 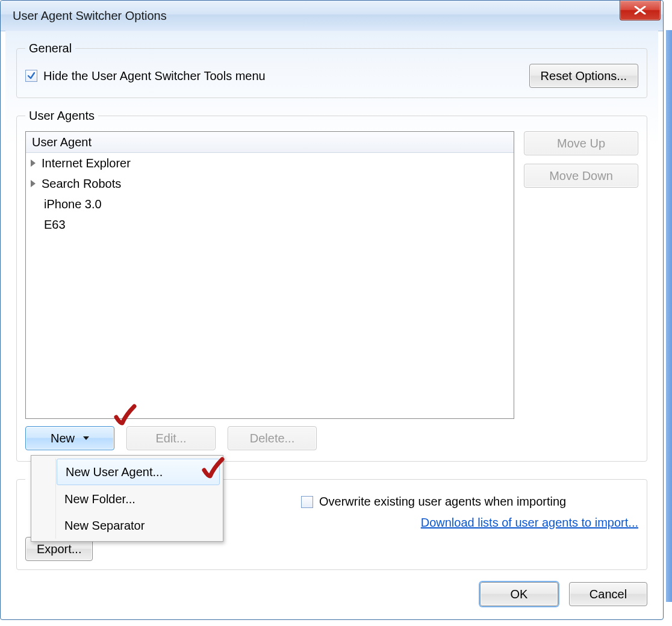 What do you see at coordinates (307, 502) in the screenshot?
I see `overwrite-checkbox` at bounding box center [307, 502].